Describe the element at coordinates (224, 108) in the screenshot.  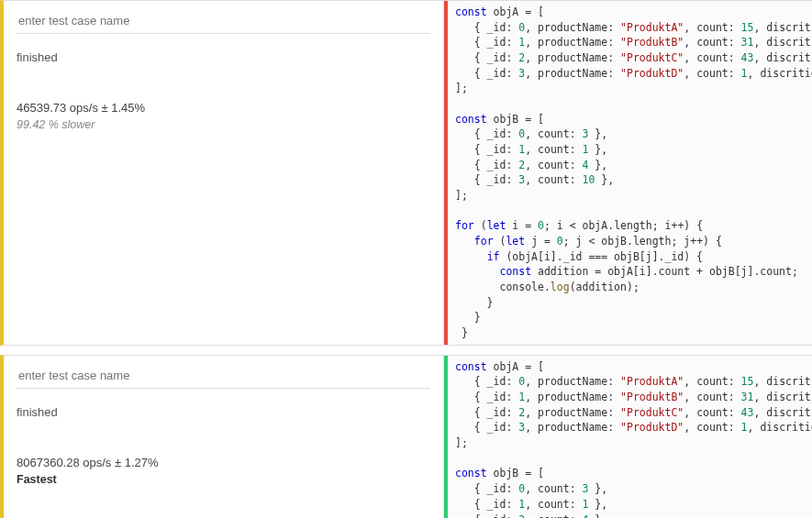
I see `test-ops: 46539.73 ops/s ± 1.45%` at that location.